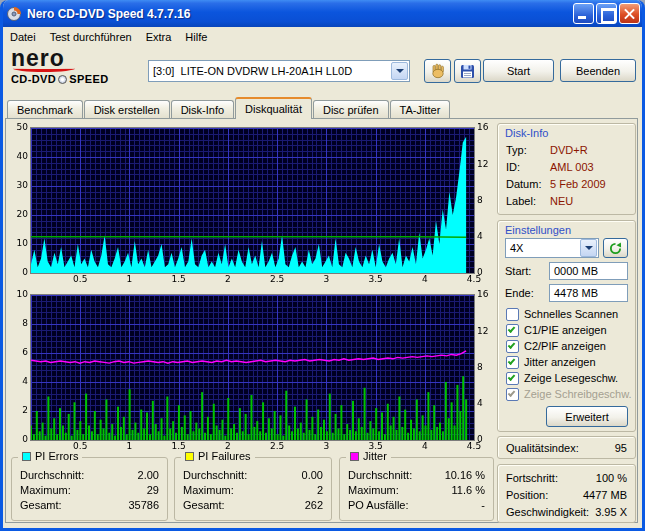  Describe the element at coordinates (566, 230) in the screenshot. I see `settings-title: Einstellungen` at that location.